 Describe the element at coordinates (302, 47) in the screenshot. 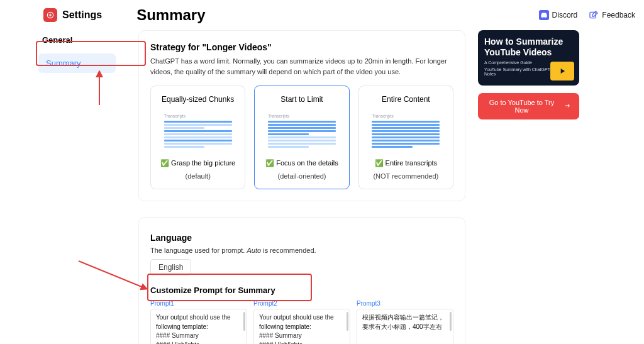

I see `strategy-title: Strategy for "Longer Videos"` at that location.